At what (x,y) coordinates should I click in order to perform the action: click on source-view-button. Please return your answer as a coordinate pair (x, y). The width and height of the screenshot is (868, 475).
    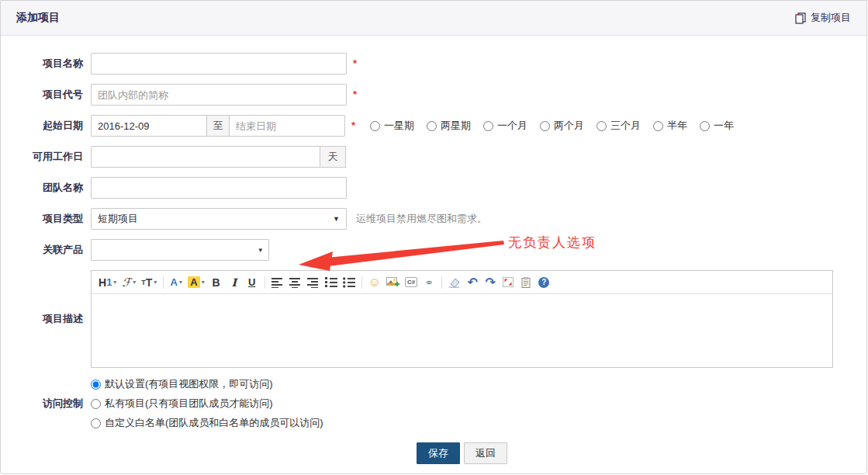
    Looking at the image, I should click on (526, 283).